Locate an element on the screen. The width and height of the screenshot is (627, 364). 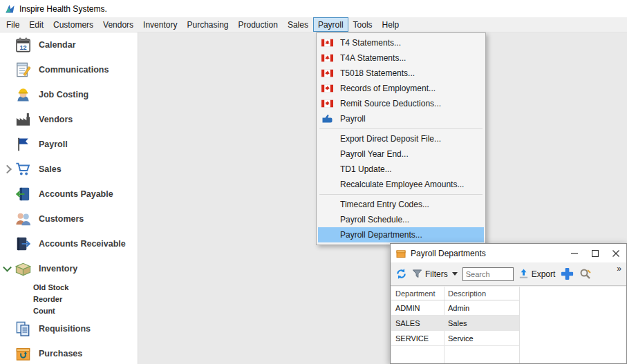
customers-icon is located at coordinates (24, 220).